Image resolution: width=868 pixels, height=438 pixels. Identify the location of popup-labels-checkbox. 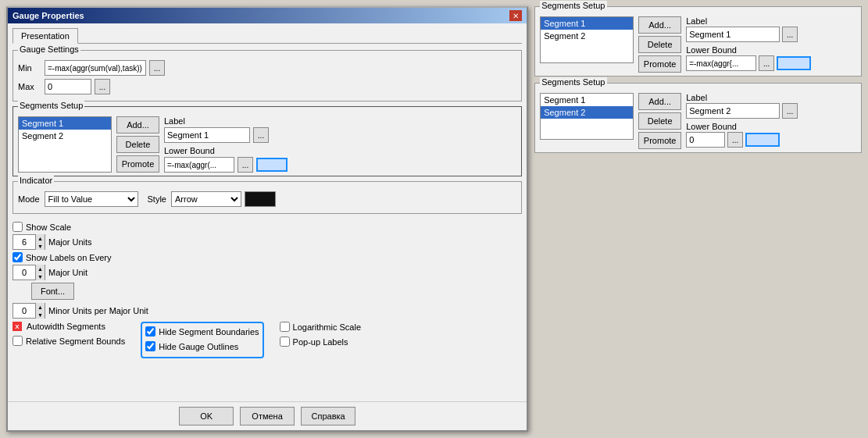
(284, 342).